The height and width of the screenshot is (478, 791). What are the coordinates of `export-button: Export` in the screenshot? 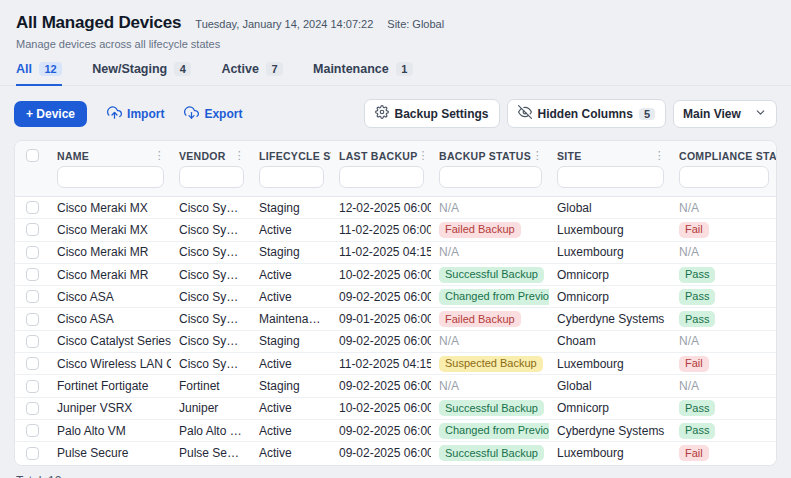 It's located at (213, 114).